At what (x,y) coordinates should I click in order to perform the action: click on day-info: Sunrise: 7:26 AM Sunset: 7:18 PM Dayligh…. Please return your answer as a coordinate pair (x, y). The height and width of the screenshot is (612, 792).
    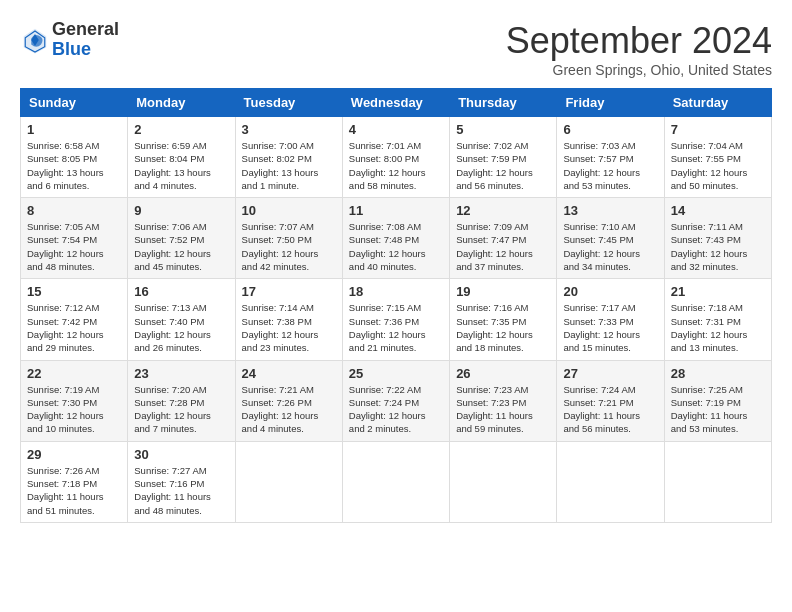
    Looking at the image, I should click on (74, 490).